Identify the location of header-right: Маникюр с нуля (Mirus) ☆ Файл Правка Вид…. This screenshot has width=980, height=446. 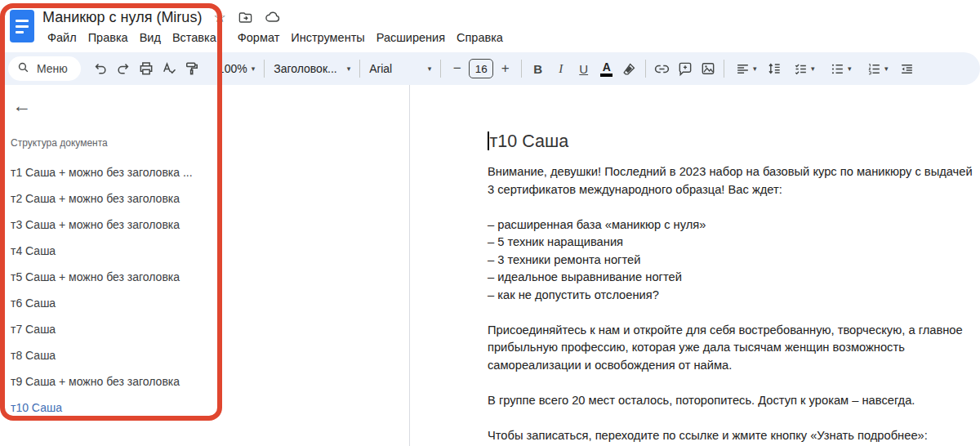
(275, 26).